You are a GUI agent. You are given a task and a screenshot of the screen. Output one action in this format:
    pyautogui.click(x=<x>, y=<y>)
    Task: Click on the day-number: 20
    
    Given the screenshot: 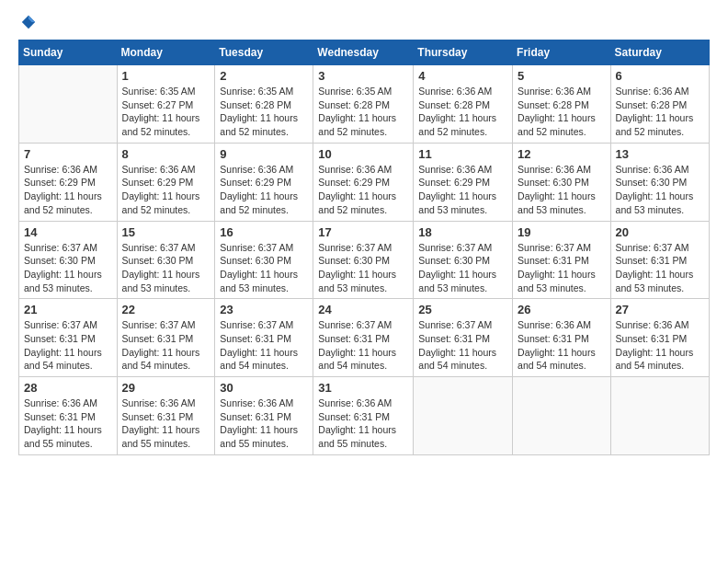 What is the action you would take?
    pyautogui.click(x=660, y=232)
    